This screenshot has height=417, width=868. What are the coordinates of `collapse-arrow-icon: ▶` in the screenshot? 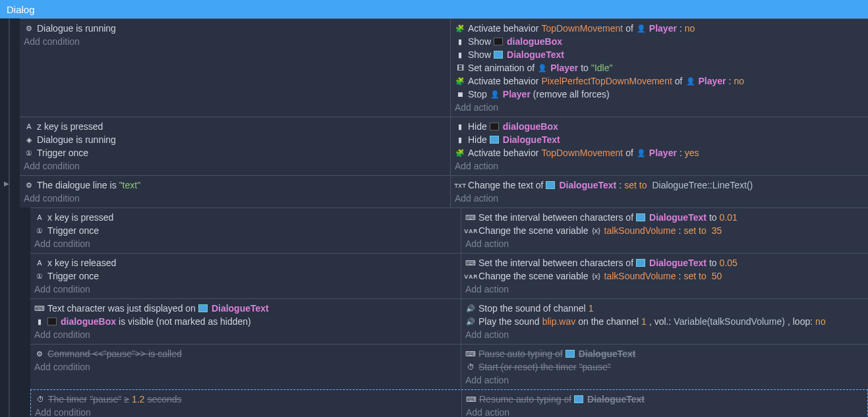 It's located at (7, 183).